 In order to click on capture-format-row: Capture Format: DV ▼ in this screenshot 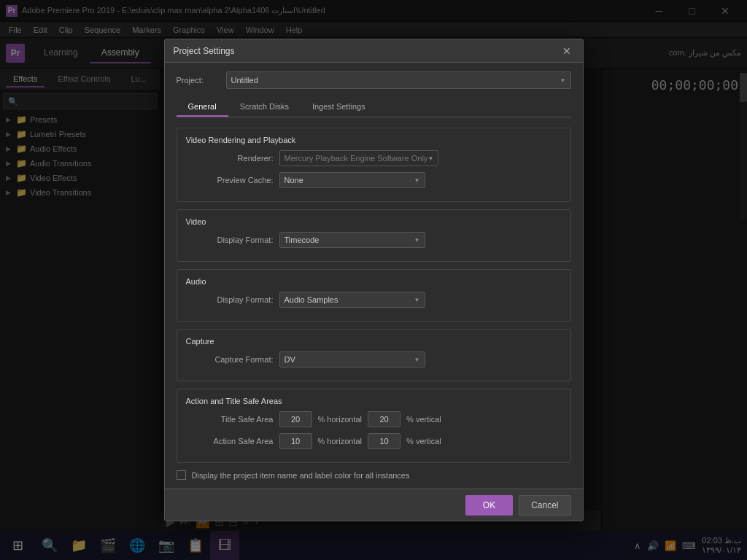, I will do `click(374, 359)`.